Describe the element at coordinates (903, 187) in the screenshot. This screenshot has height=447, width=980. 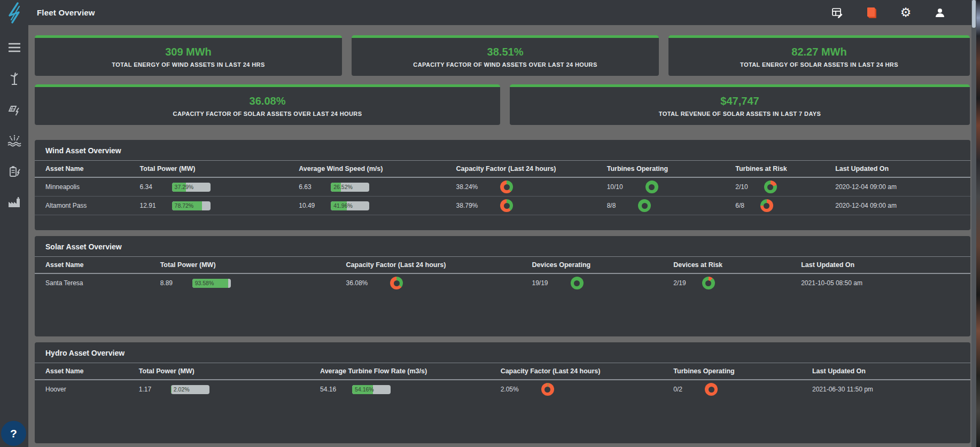
I see `last-updated-value: 2020-12-04 09:00 am` at that location.